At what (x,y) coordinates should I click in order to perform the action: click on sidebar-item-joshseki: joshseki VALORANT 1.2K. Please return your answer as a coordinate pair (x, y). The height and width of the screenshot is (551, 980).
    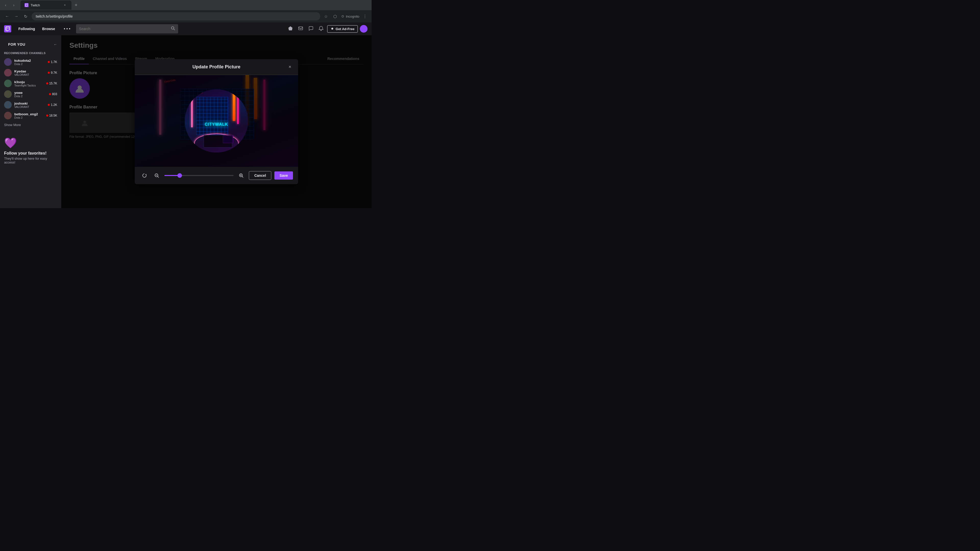
    Looking at the image, I should click on (30, 105).